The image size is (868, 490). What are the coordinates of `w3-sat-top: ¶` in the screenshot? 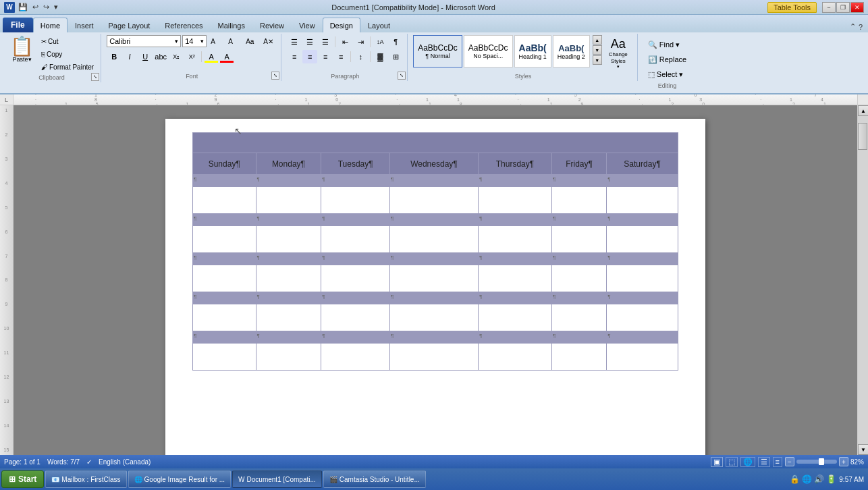 It's located at (643, 259).